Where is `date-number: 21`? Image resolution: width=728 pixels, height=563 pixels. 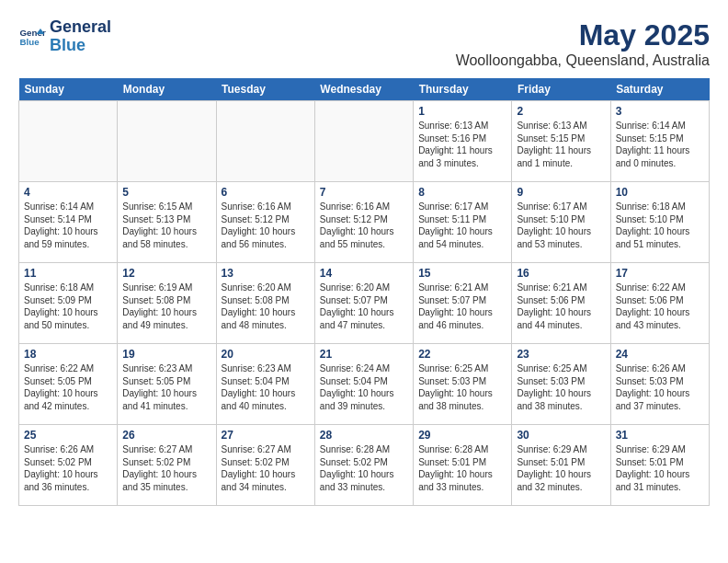 date-number: 21 is located at coordinates (364, 354).